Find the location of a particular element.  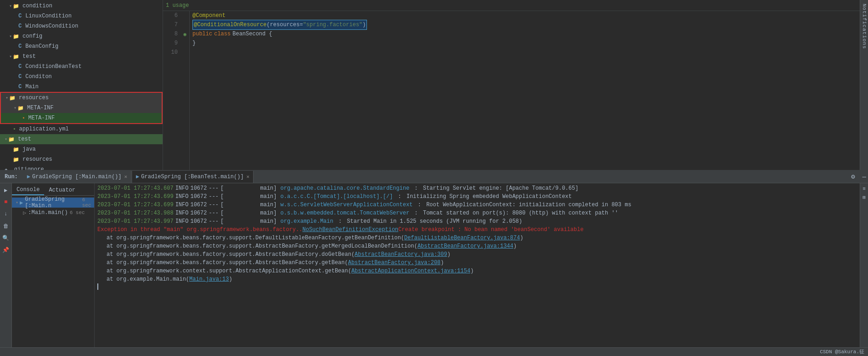

console-tab: Console is located at coordinates (28, 190).